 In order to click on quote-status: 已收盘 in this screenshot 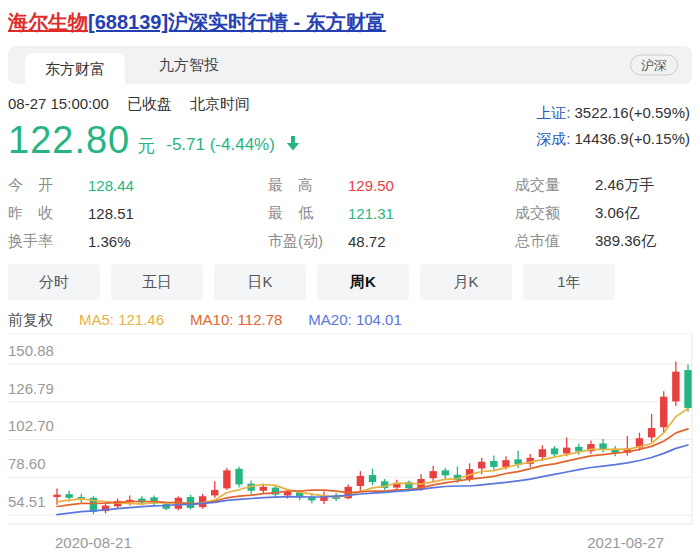, I will do `click(150, 104)`.